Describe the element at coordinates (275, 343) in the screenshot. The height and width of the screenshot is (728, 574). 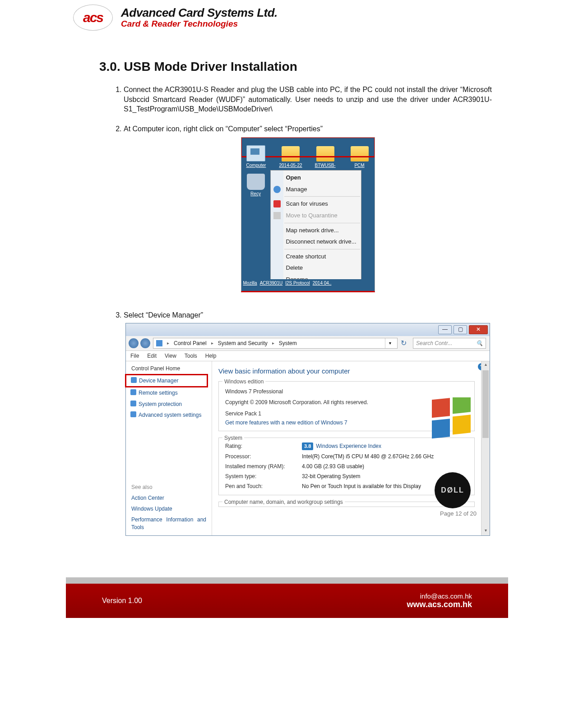
I see `address-bar: ▸Control Panel ▸System and Security ▸Sys…` at that location.